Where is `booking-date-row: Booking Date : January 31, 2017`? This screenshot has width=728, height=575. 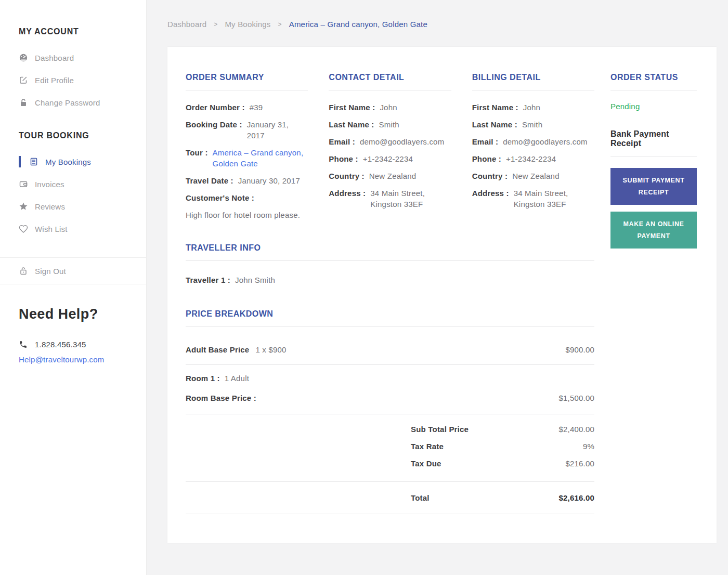
booking-date-row: Booking Date : January 31, 2017 is located at coordinates (246, 130).